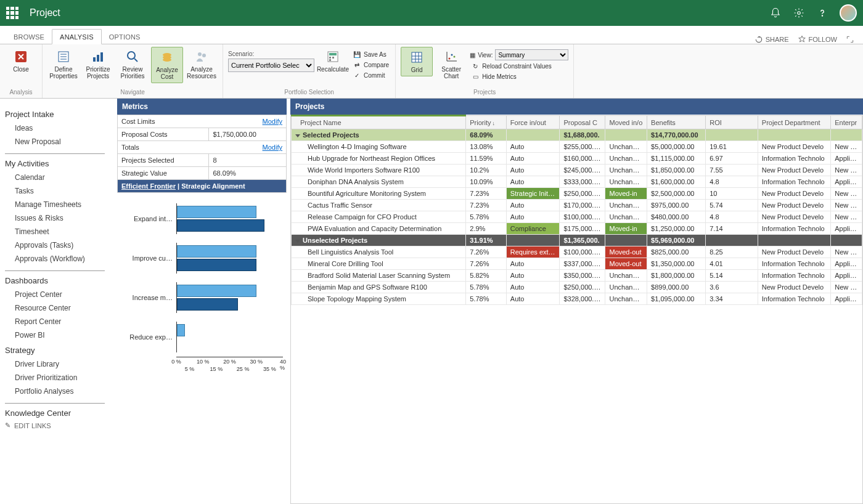  I want to click on scenario-select: Current Portfolio Selec, so click(271, 65).